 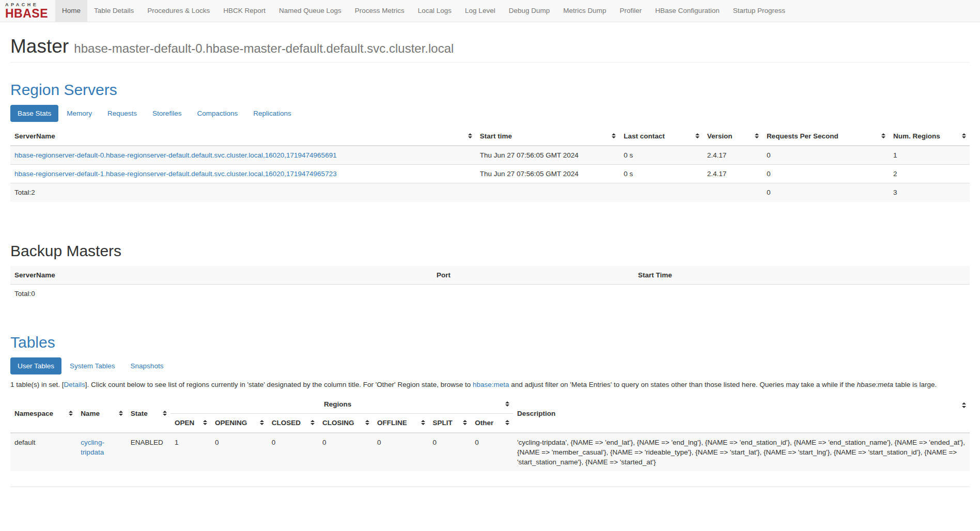 What do you see at coordinates (533, 275) in the screenshot?
I see `bm-col-port: Port` at bounding box center [533, 275].